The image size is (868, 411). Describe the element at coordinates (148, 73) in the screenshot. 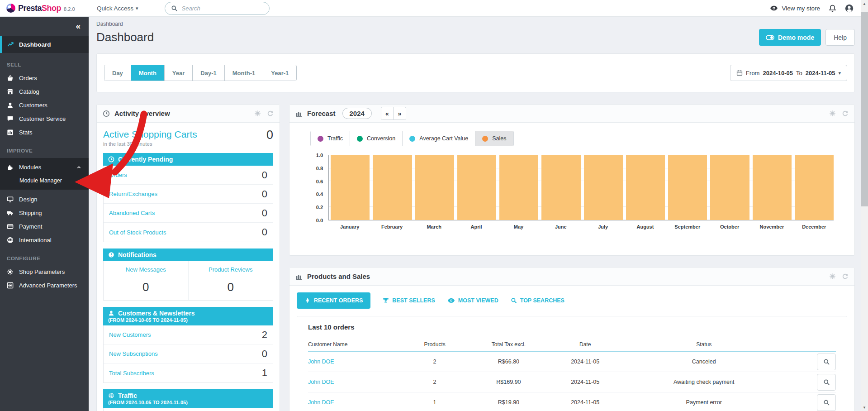

I see `range-month-button: Month` at that location.